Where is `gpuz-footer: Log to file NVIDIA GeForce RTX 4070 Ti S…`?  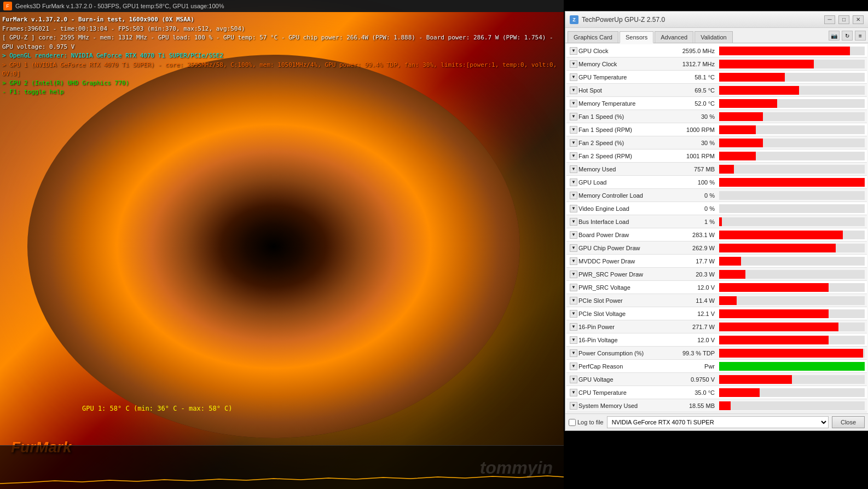 gpuz-footer: Log to file NVIDIA GeForce RTX 4070 Ti S… is located at coordinates (717, 422).